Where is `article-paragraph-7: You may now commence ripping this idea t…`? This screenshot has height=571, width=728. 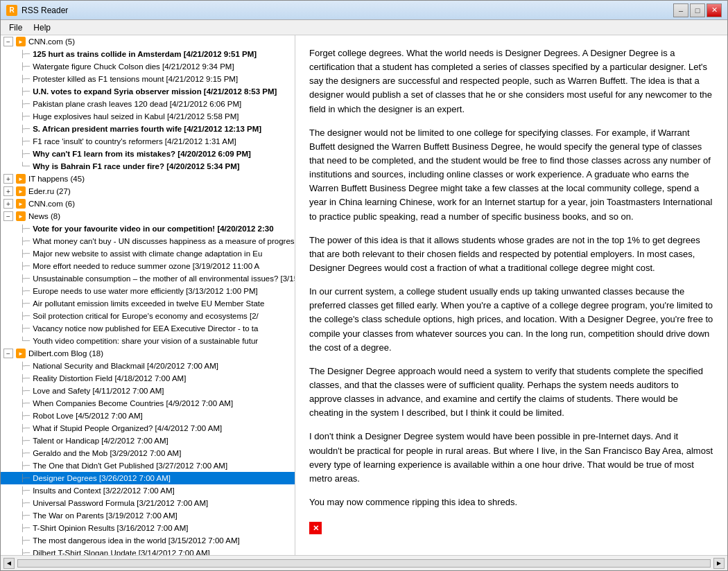 article-paragraph-7: You may now commence ripping this idea t… is located at coordinates (512, 502).